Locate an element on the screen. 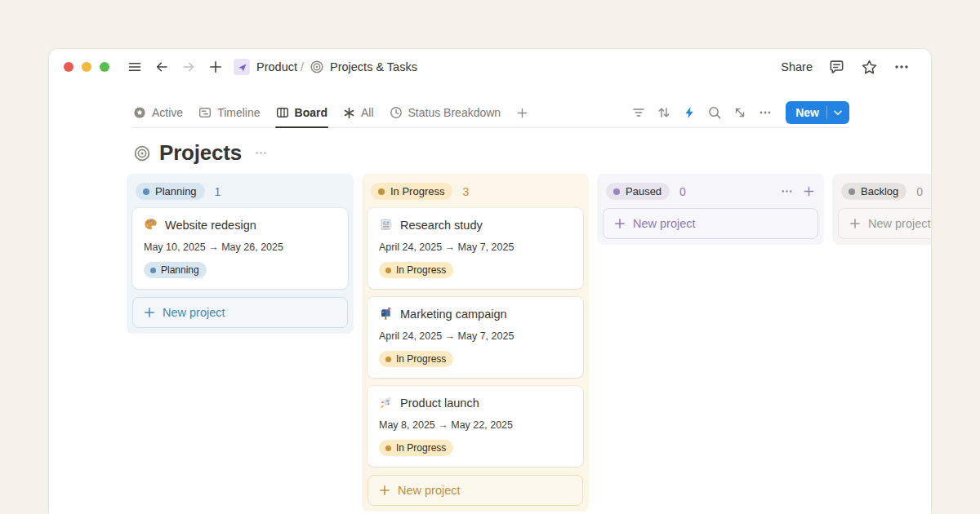 The image size is (980, 514). breadcrumb-page: Projects & Tasks is located at coordinates (363, 67).